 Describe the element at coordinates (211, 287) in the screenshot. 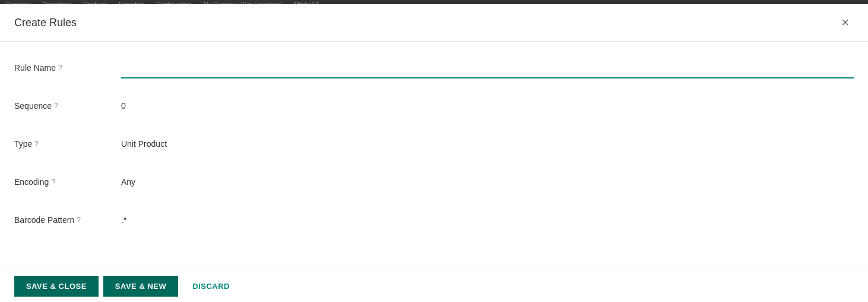

I see `discard-button: DISCARD` at that location.